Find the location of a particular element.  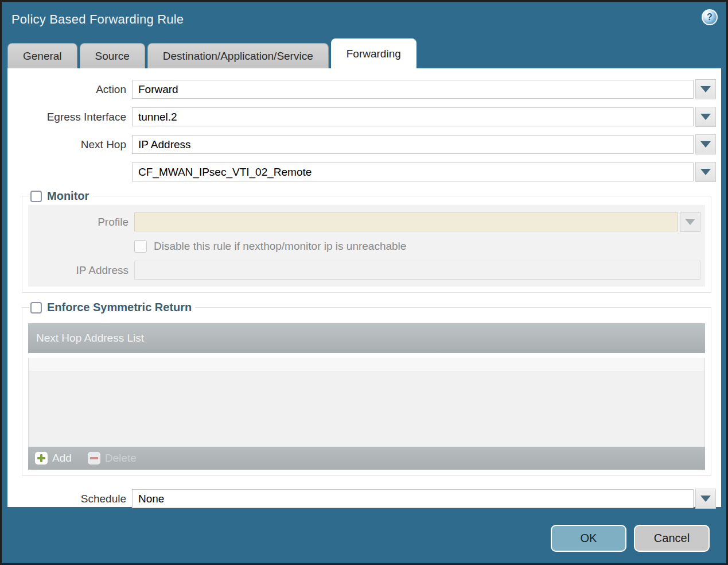

table-body is located at coordinates (367, 402).